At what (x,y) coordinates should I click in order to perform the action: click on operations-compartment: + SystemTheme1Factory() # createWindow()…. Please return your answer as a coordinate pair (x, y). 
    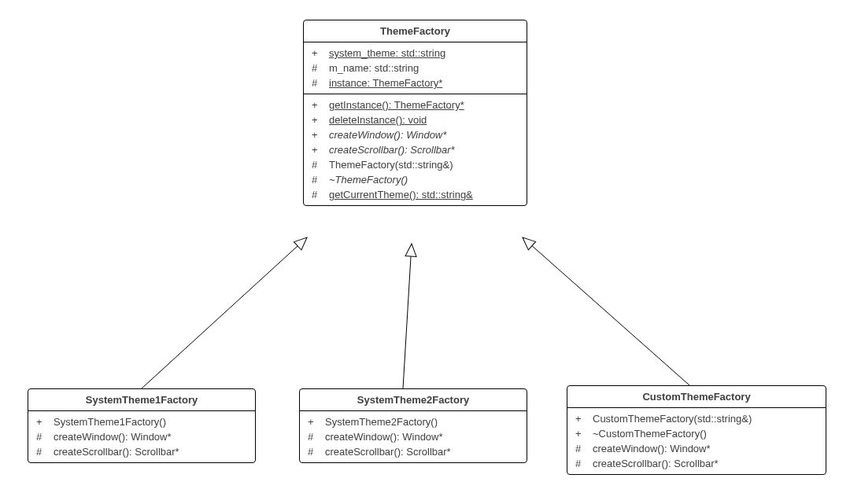
    Looking at the image, I should click on (142, 437).